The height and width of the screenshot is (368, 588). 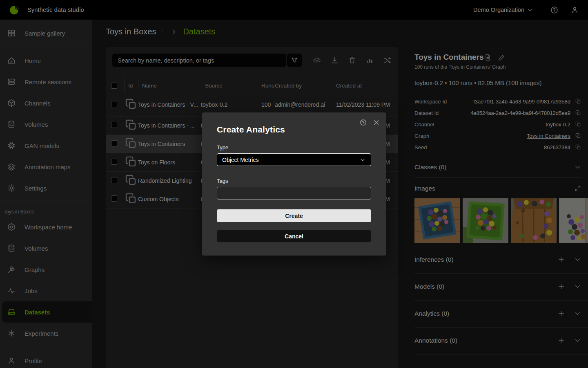 I want to click on close-icon, so click(x=376, y=123).